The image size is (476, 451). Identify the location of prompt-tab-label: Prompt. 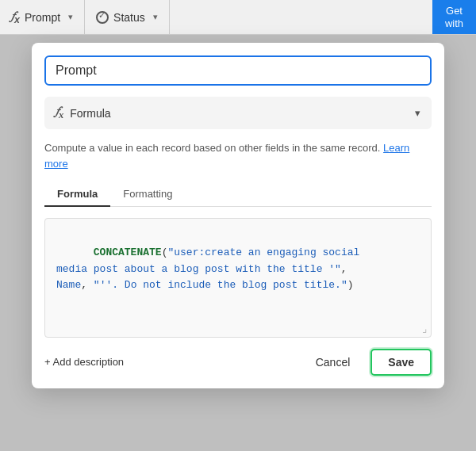
(43, 17).